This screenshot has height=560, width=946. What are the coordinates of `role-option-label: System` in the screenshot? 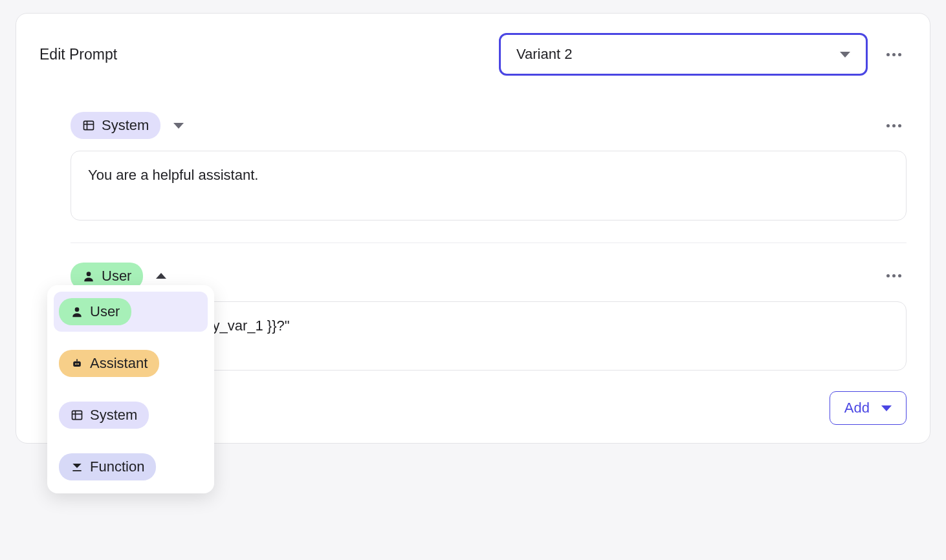 It's located at (114, 415).